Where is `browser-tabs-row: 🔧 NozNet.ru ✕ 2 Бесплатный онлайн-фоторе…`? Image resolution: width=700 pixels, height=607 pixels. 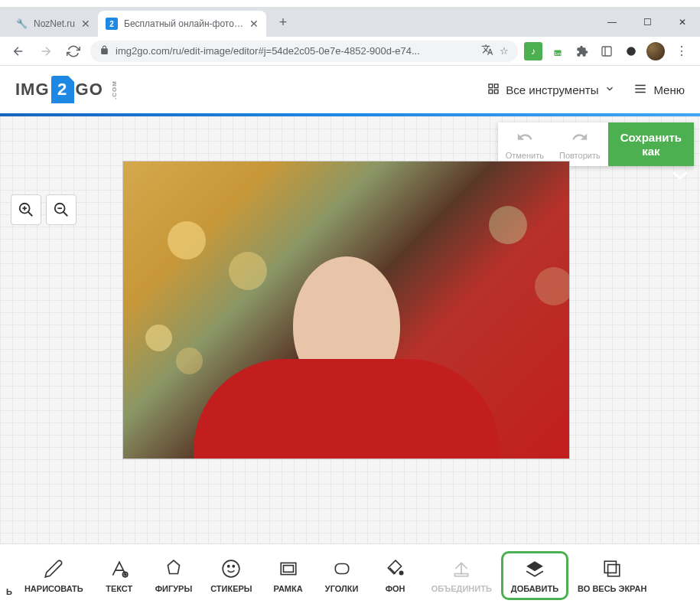
browser-tabs-row: 🔧 NozNet.ru ✕ 2 Бесплатный онлайн-фоторе… is located at coordinates (350, 22).